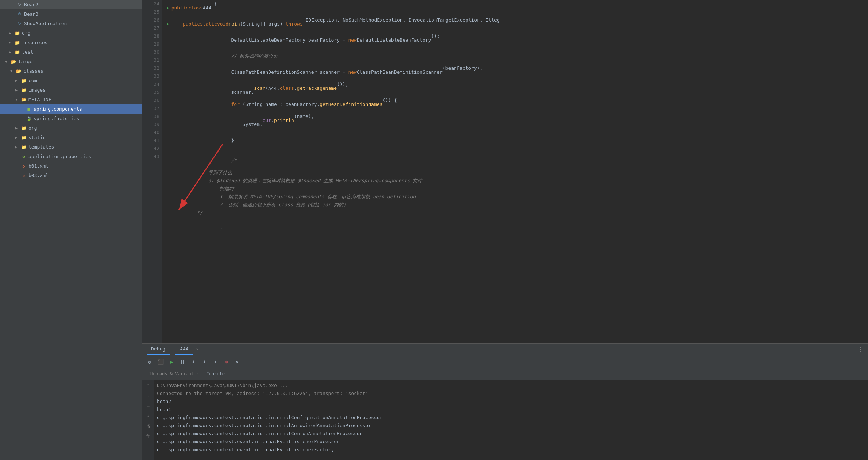  I want to click on sidebar-item-org1: 📁 org, so click(71, 33).